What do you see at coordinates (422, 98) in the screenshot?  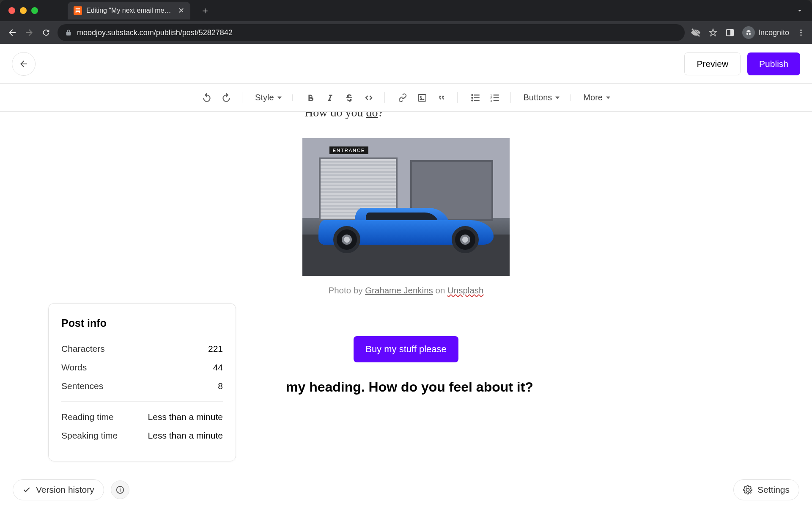 I see `image-button` at bounding box center [422, 98].